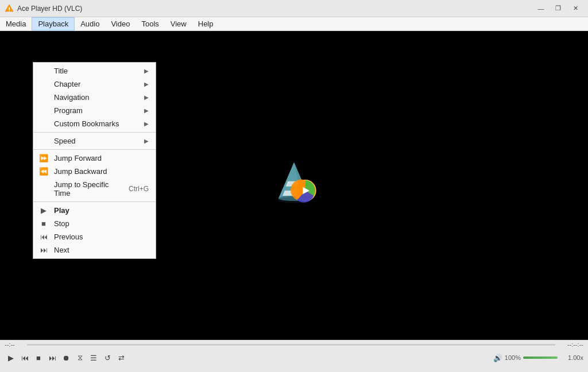 This screenshot has width=588, height=372. What do you see at coordinates (525, 358) in the screenshot?
I see `volume-area: 🔊 100%` at bounding box center [525, 358].